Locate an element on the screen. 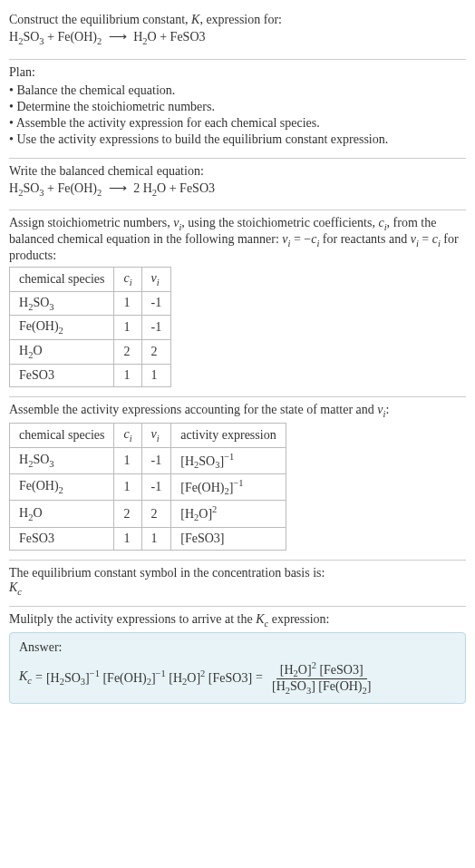 The height and width of the screenshot is (868, 475). plan-list: Balance the chemical equation. Determine… is located at coordinates (238, 115).